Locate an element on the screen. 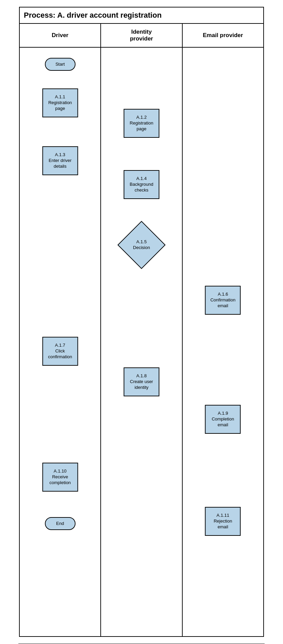 This screenshot has height=644, width=283. a11-shape: A.1.1 Registration page is located at coordinates (60, 103).